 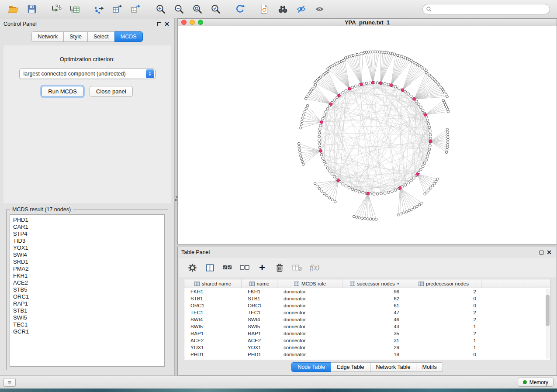 I want to click on search-input, so click(x=486, y=9).